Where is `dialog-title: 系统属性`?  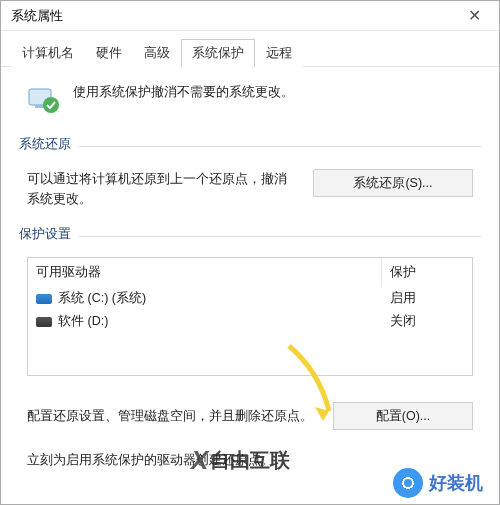 dialog-title: 系统属性 is located at coordinates (37, 16).